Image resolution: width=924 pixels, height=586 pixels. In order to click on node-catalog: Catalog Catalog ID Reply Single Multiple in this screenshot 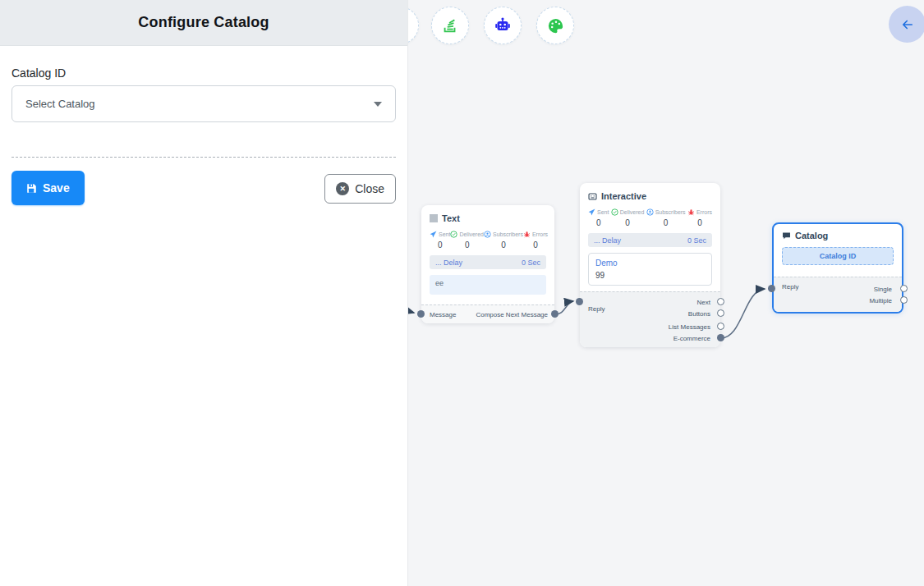, I will do `click(838, 268)`.